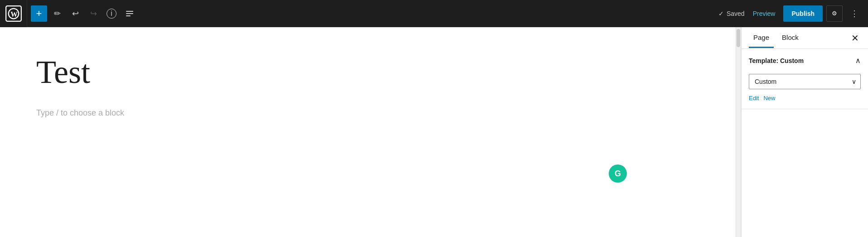  Describe the element at coordinates (736, 14) in the screenshot. I see `saved-label: Saved` at that location.